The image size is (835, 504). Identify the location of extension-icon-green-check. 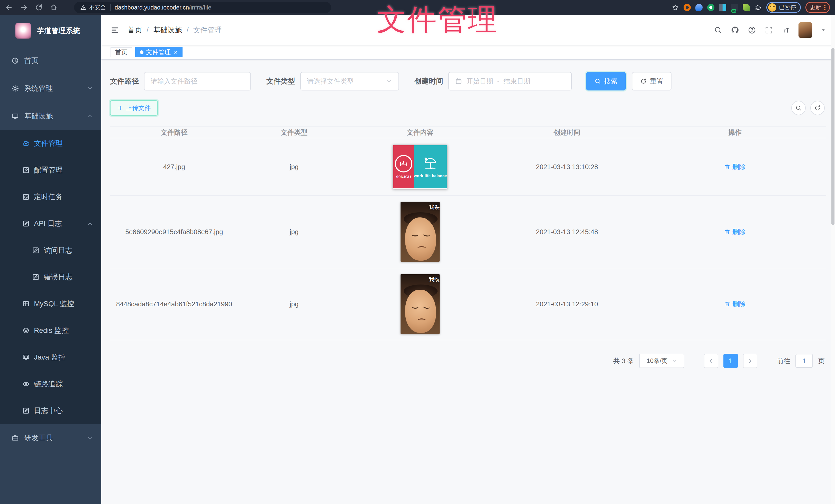
(711, 7).